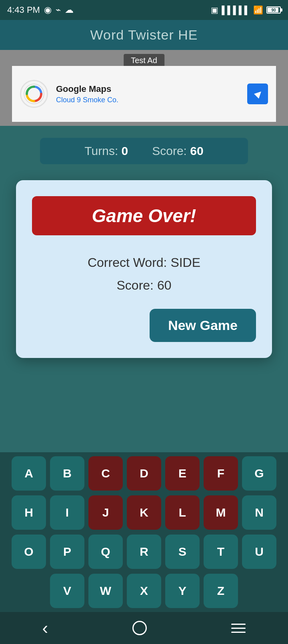  What do you see at coordinates (221, 473) in the screenshot?
I see `key-f: F` at bounding box center [221, 473].